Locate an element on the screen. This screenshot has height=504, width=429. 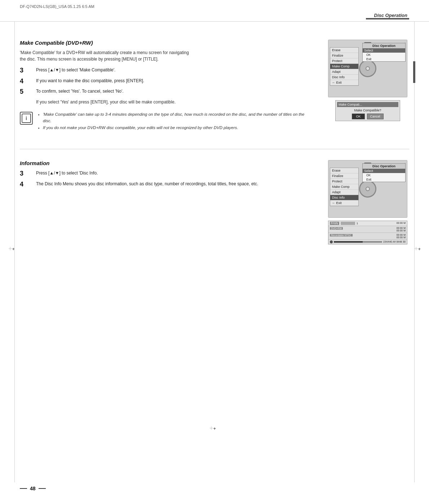
page-number: 48 is located at coordinates (33, 488).